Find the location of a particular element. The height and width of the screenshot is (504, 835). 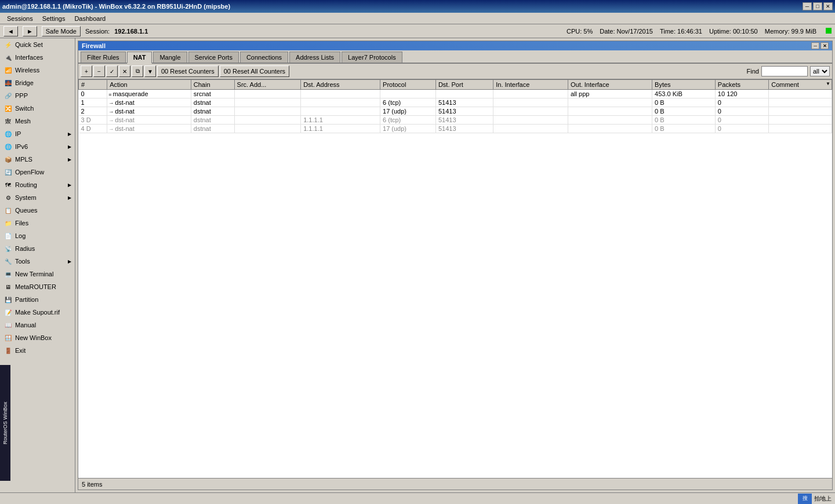

disable-button: ✕ is located at coordinates (125, 71).